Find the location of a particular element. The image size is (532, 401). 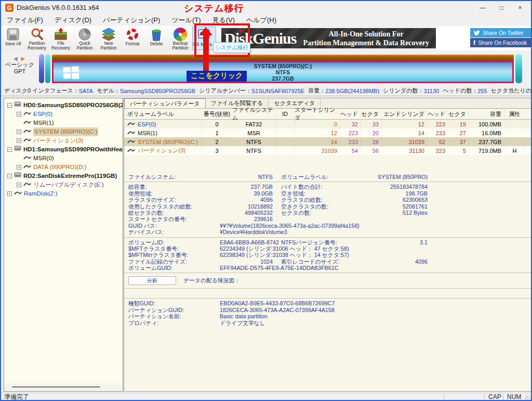

msr-partition-bar is located at coordinates (48, 69).